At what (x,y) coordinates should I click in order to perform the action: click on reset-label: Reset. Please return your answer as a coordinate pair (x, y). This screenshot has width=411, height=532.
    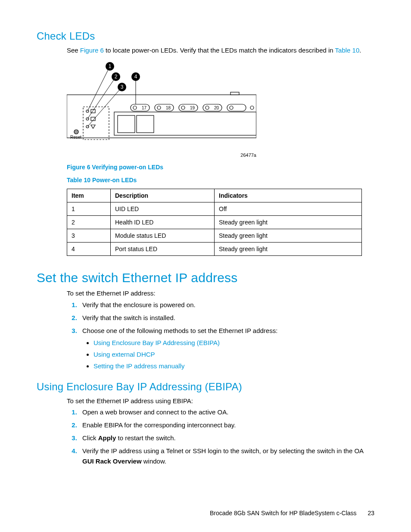
    Looking at the image, I should click on (76, 137).